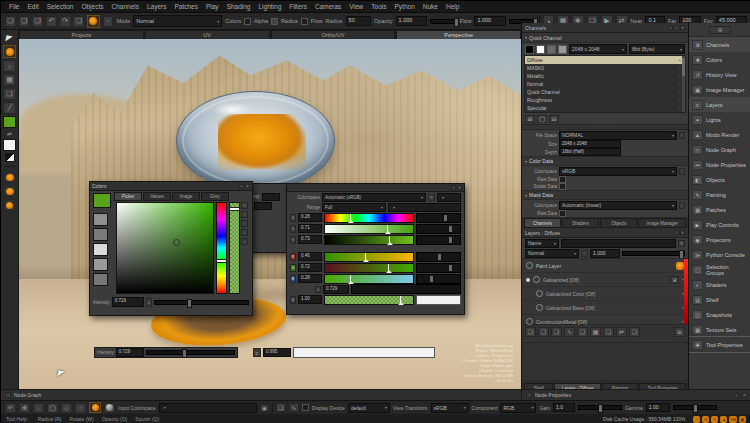  Describe the element at coordinates (605, 254) in the screenshot. I see `blend-amount-field: 1.000` at that location.